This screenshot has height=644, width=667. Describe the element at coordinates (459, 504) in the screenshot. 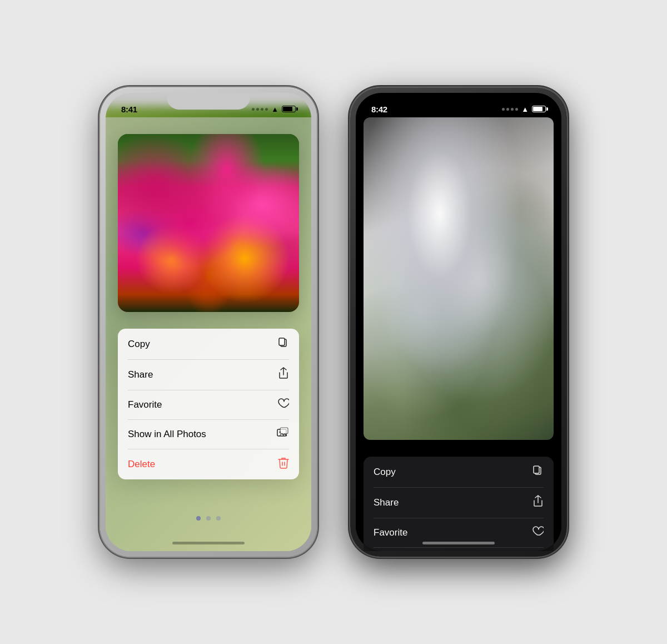

I see `context-menu-dark: Copy Share` at that location.